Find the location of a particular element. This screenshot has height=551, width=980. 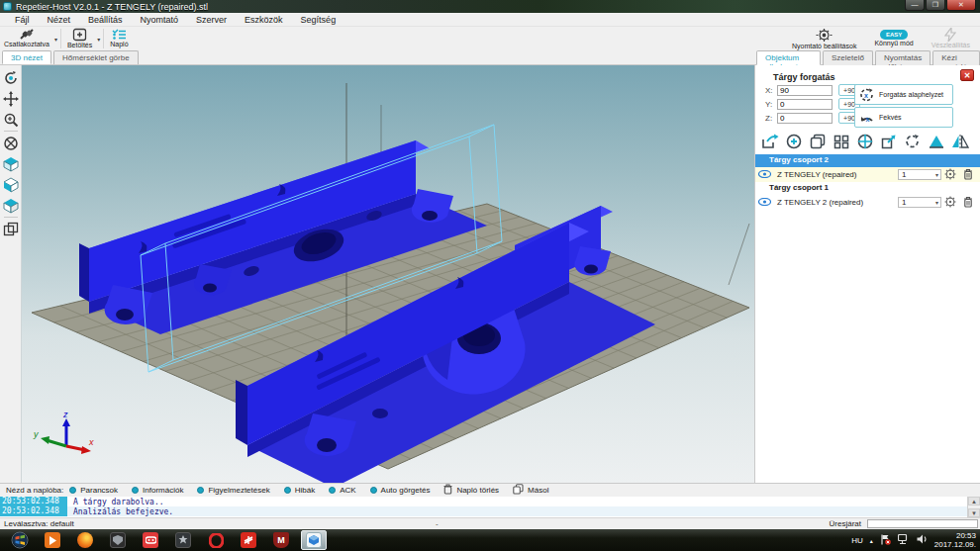

reset-rotation-button: x Forgatás alaphelyzet is located at coordinates (904, 95).